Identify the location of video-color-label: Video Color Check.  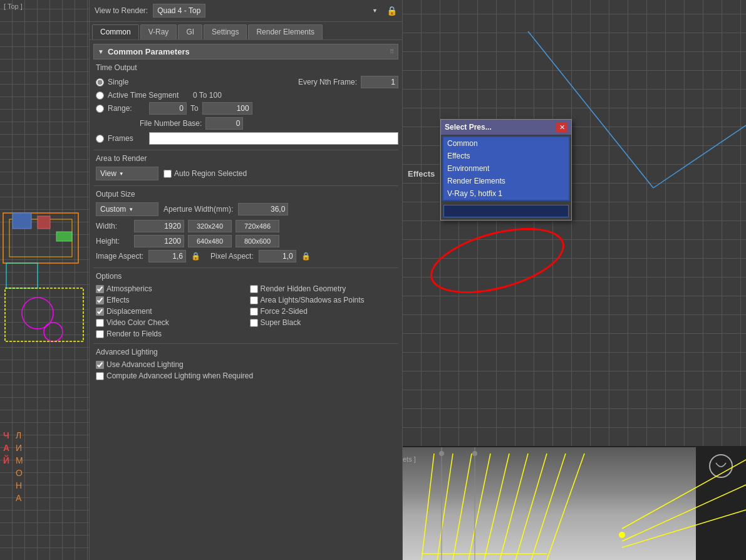
(138, 323).